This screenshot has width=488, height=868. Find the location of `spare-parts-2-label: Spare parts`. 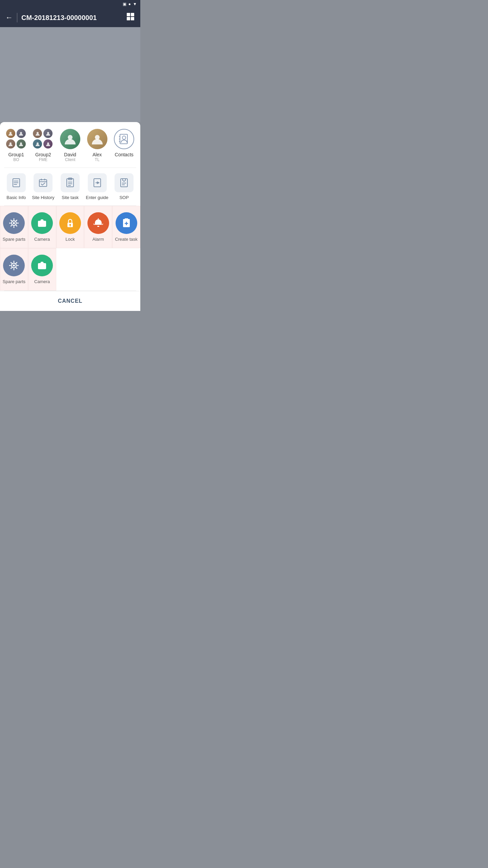

spare-parts-2-label: Spare parts is located at coordinates (14, 281).